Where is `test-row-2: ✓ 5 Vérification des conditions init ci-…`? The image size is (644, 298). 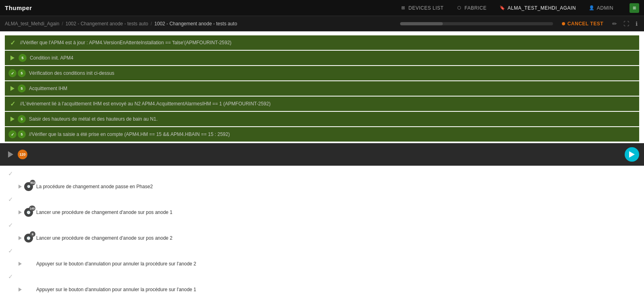 test-row-2: ✓ 5 Vérification des conditions init ci-… is located at coordinates (322, 73).